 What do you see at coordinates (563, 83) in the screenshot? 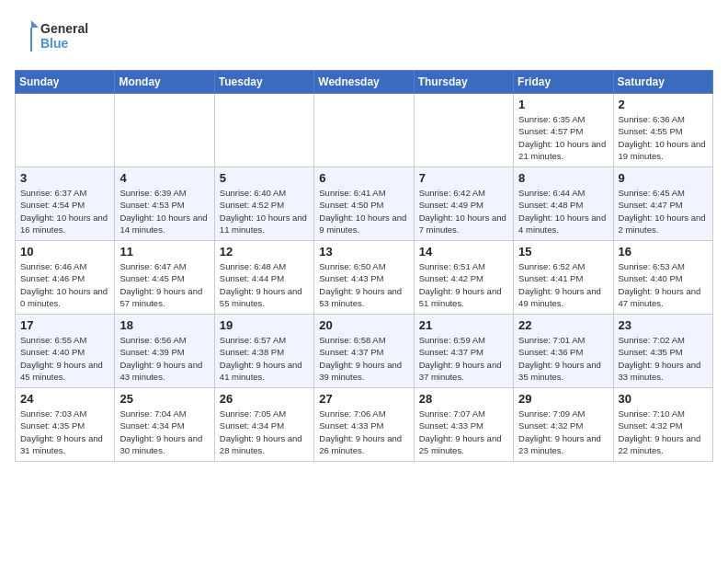
I see `weekday-header-cell: Friday` at bounding box center [563, 83].